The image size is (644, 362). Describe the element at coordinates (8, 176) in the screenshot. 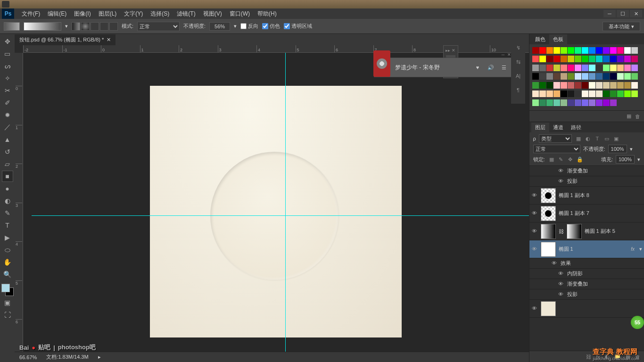

I see `gradient-tool: ■` at that location.